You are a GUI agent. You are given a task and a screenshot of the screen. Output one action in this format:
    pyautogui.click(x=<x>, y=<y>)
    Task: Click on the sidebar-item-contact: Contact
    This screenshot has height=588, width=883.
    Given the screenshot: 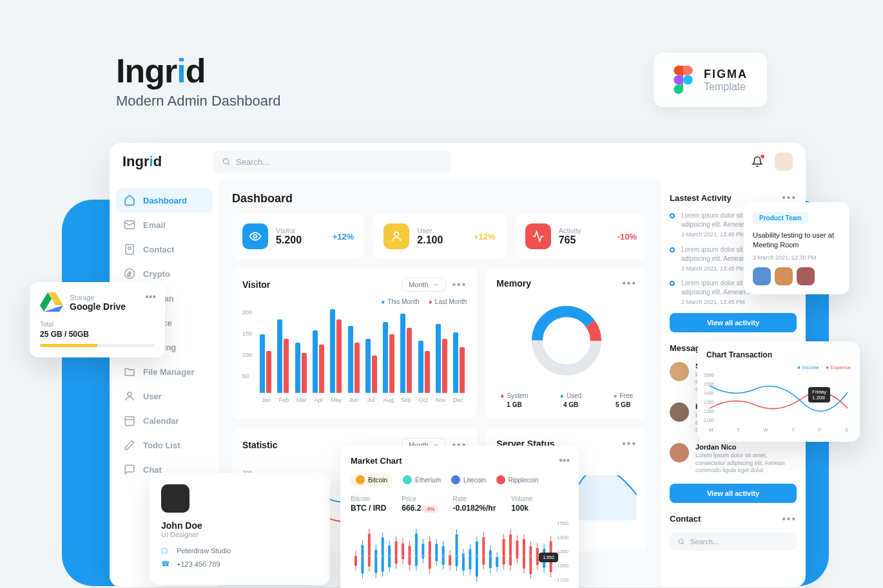 What is the action you would take?
    pyautogui.click(x=164, y=249)
    